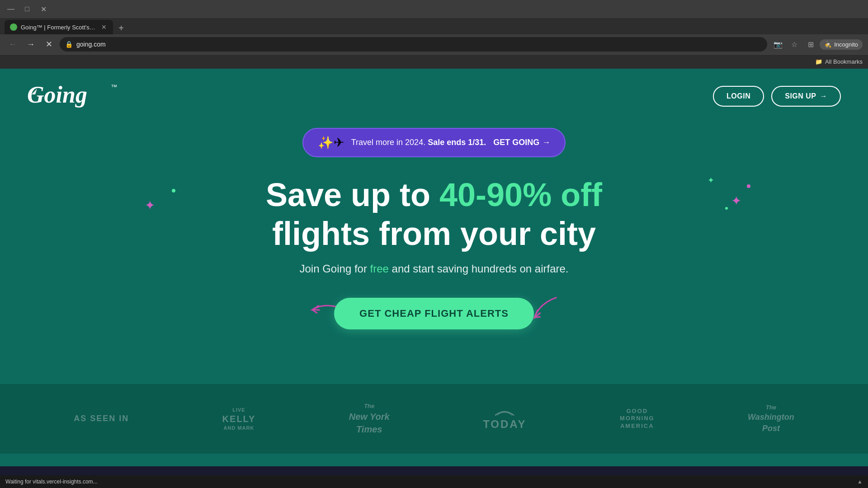  What do you see at coordinates (434, 269) in the screenshot?
I see `hero-subtitle: Join Going for free and start saving hun…` at bounding box center [434, 269].